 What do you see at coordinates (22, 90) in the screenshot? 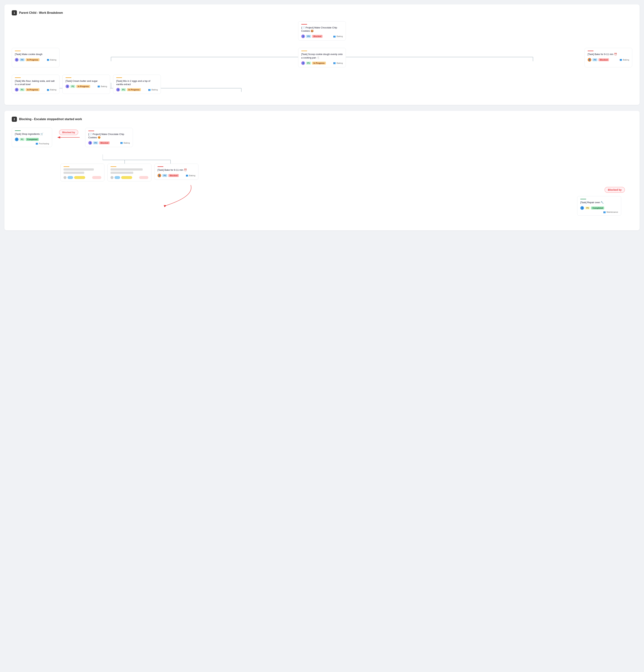
I see `s1-l2-priority-0: P1` at bounding box center [22, 90].